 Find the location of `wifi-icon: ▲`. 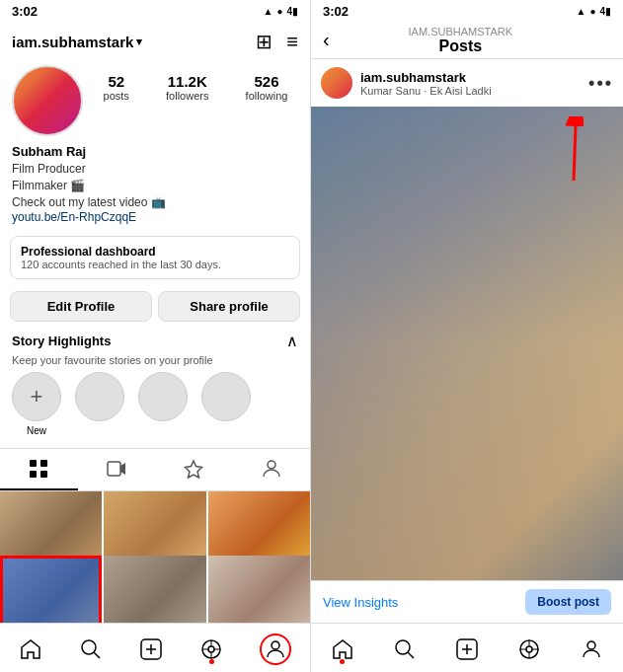

wifi-icon: ▲ is located at coordinates (268, 12).